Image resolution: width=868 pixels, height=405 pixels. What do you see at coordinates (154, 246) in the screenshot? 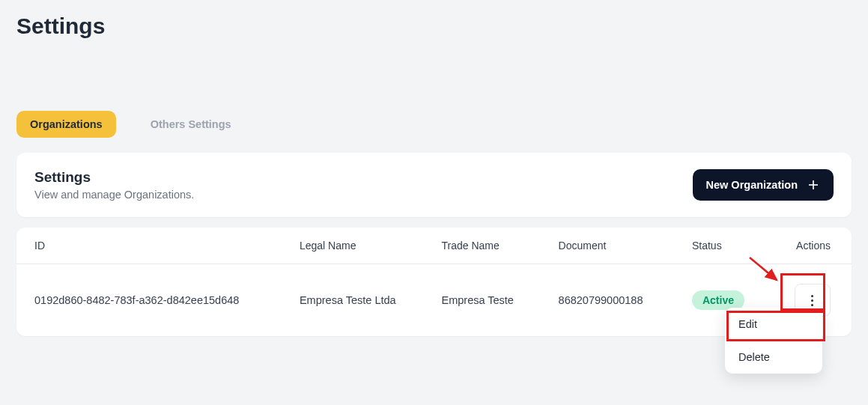
I see `col-id: ID` at bounding box center [154, 246].